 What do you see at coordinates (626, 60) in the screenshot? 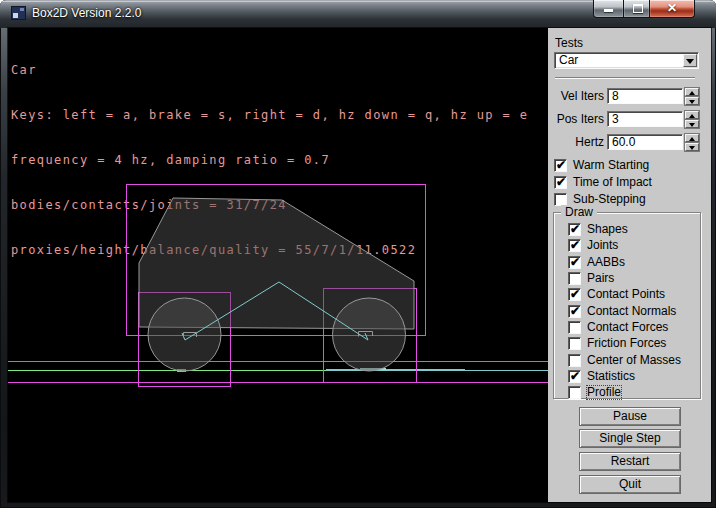
I see `tests-dropdown: Car` at bounding box center [626, 60].